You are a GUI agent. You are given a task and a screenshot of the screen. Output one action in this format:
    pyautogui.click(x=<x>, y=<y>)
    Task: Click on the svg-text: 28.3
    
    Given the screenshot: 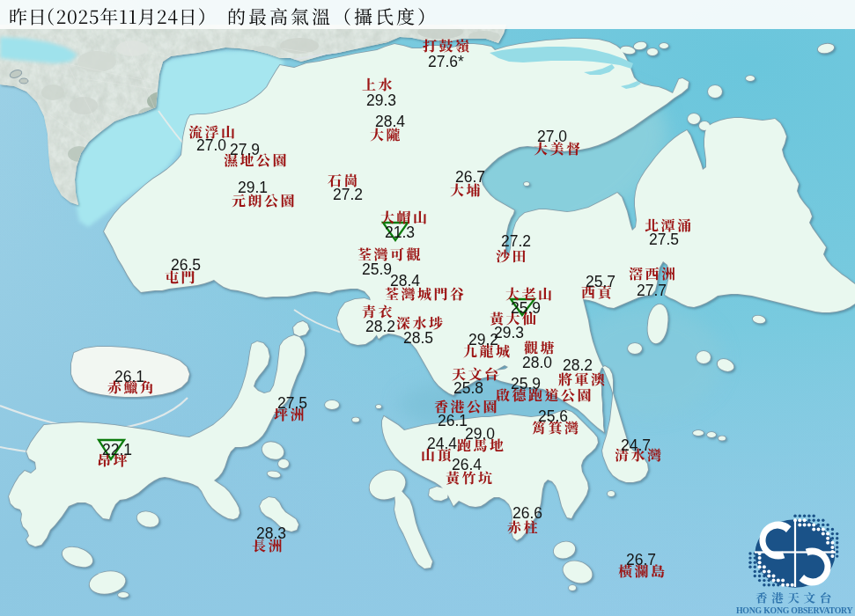 What is the action you would take?
    pyautogui.click(x=271, y=533)
    